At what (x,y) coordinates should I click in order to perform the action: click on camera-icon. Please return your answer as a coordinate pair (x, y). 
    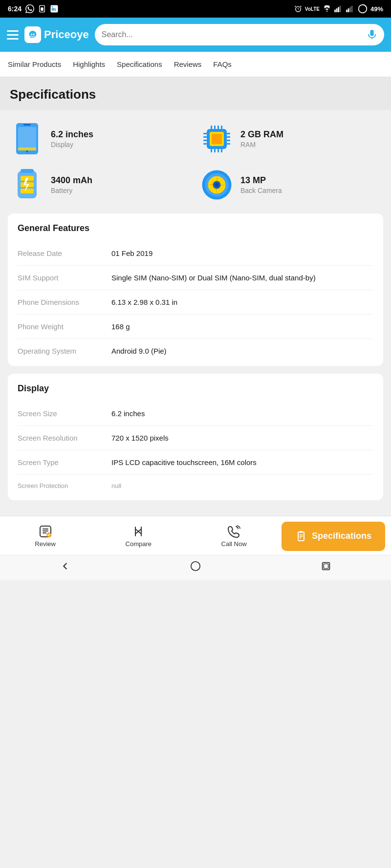
    Looking at the image, I should click on (217, 185).